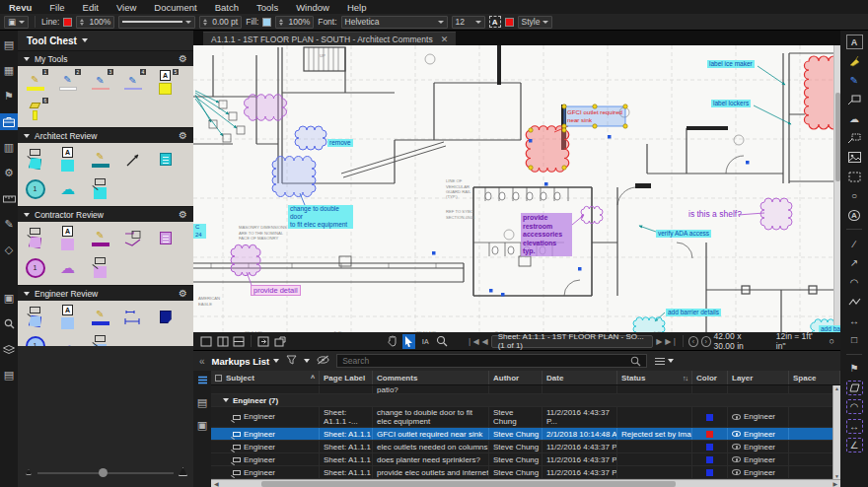  I want to click on line-tool-icon, so click(854, 244).